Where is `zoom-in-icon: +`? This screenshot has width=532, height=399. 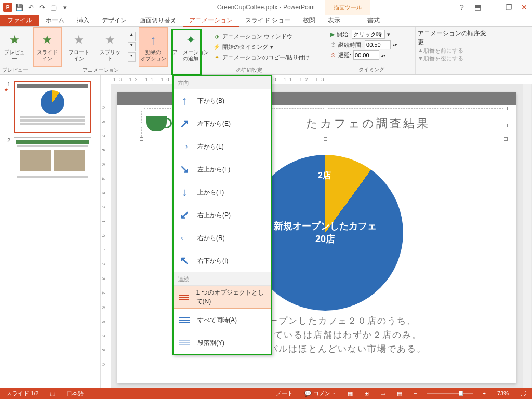 zoom-in-icon: + is located at coordinates (484, 393).